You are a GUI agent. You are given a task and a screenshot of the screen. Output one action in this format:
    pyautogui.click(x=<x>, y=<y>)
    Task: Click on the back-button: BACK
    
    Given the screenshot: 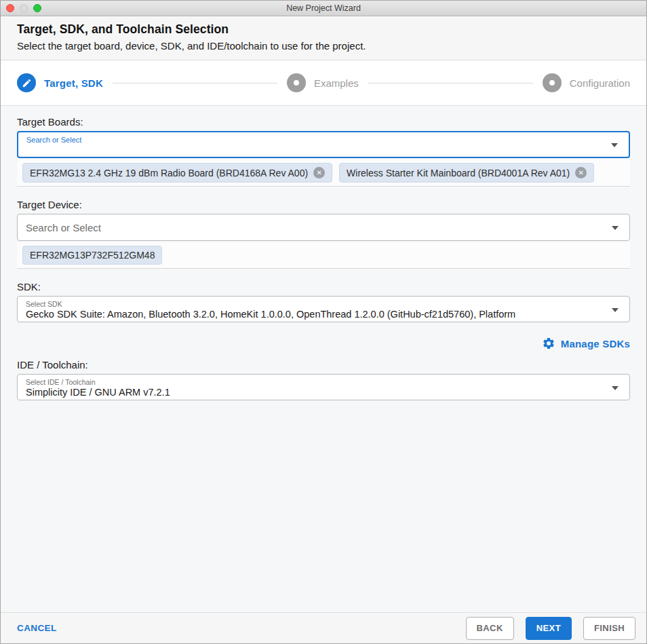 What is the action you would take?
    pyautogui.click(x=490, y=628)
    